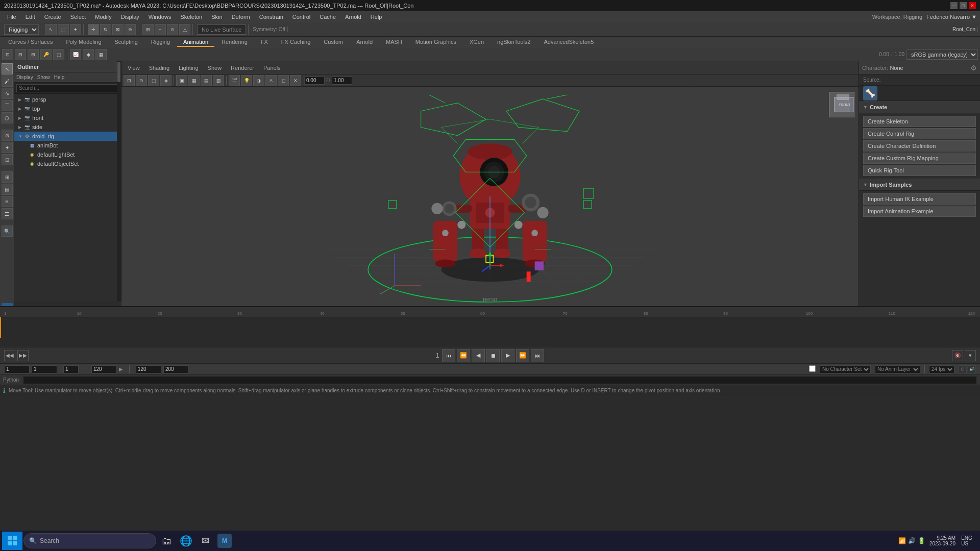 This screenshot has height=551, width=980. What do you see at coordinates (477, 42) in the screenshot?
I see `tab-xgen: XGen` at bounding box center [477, 42].